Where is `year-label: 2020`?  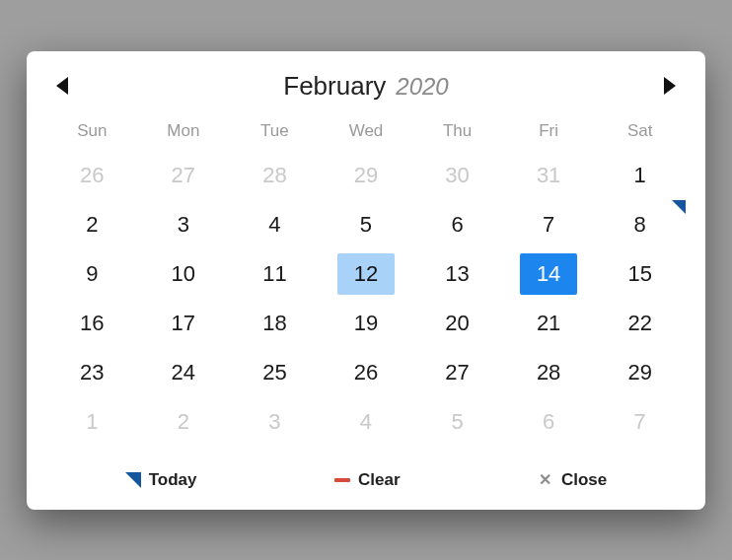 year-label: 2020 is located at coordinates (422, 87).